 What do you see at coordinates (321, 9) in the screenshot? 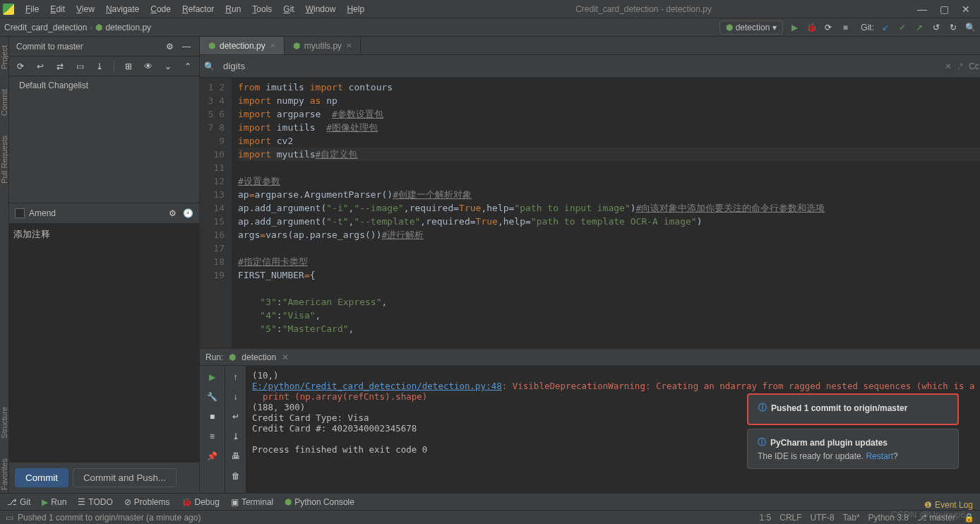
I see `menu-window: Window` at bounding box center [321, 9].